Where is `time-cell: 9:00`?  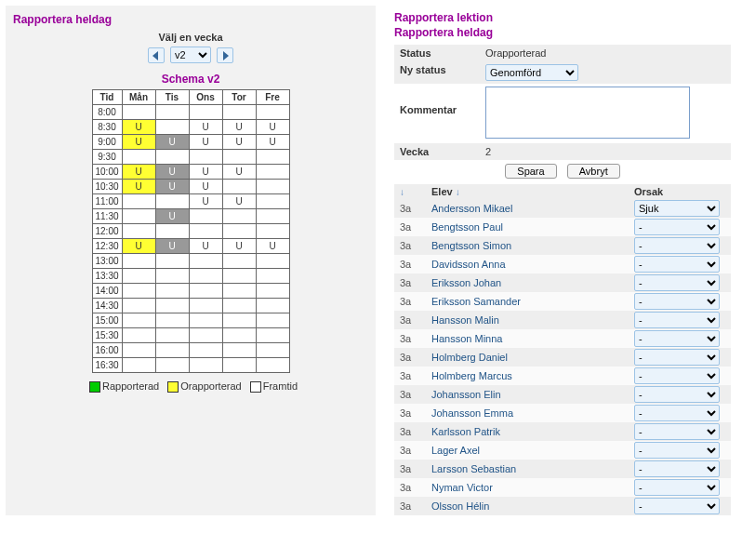
time-cell: 9:00 is located at coordinates (107, 142).